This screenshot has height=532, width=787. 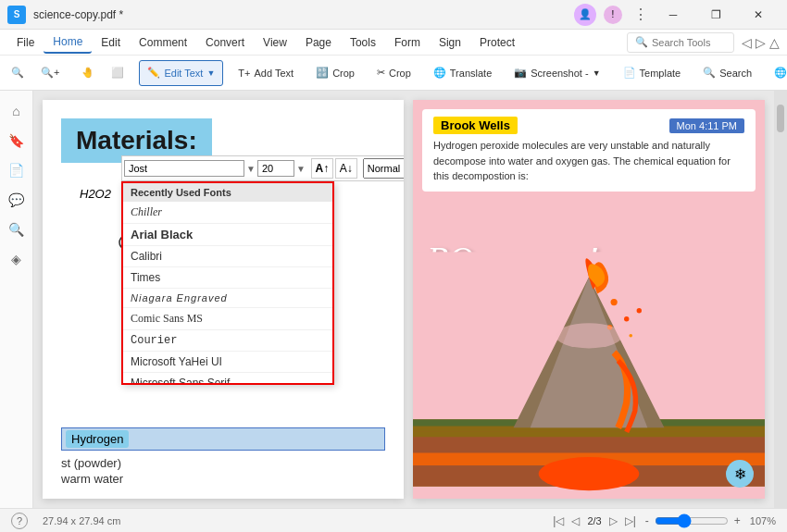 What do you see at coordinates (276, 168) in the screenshot?
I see `font-size-input` at bounding box center [276, 168].